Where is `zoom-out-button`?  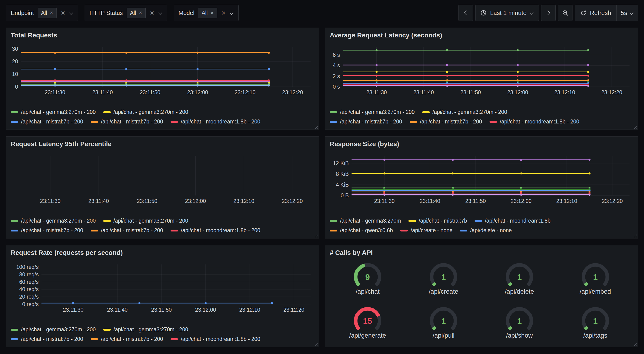
zoom-out-button is located at coordinates (565, 13).